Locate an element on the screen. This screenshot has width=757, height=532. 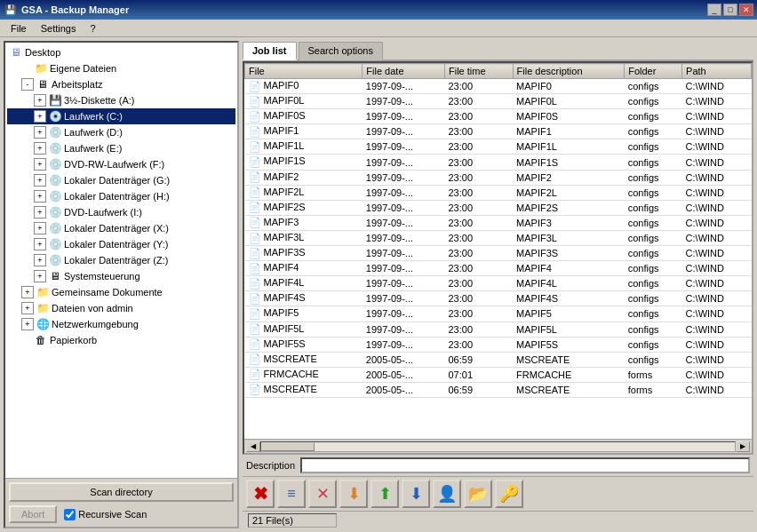
table-row: 📄 FRMCACHE2005-05-...07:01FRMCACHEformsC… is located at coordinates (498, 375).